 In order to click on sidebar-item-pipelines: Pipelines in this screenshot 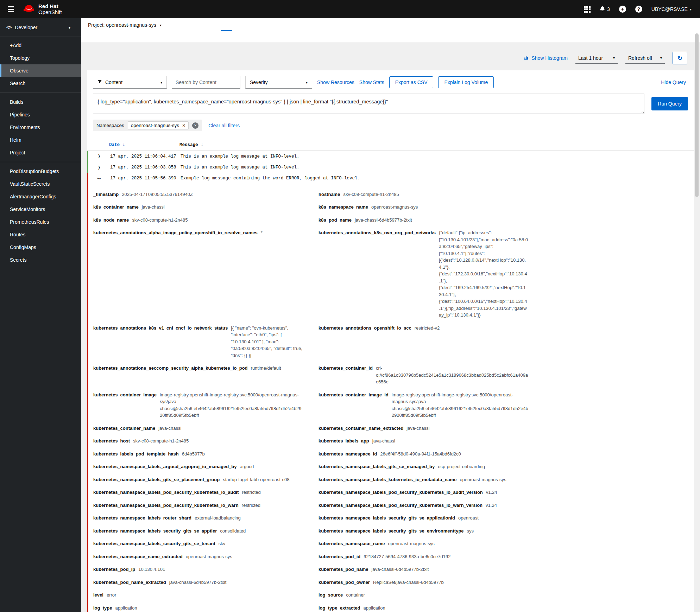, I will do `click(40, 115)`.